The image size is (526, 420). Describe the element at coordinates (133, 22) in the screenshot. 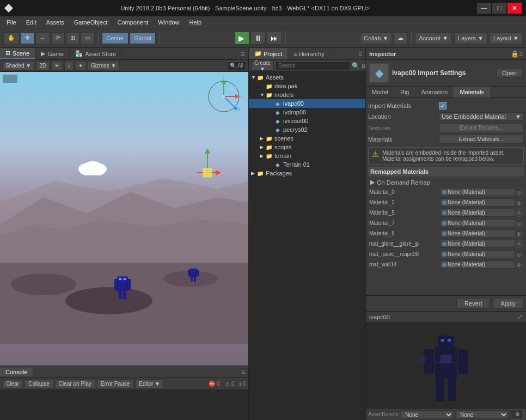

I see `menu-component: Component` at that location.